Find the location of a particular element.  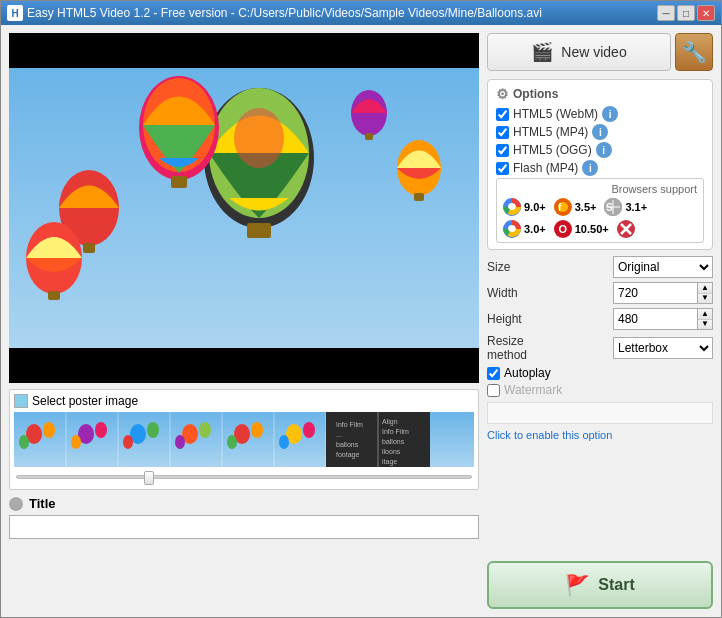

minimize-button: ─ is located at coordinates (666, 13).